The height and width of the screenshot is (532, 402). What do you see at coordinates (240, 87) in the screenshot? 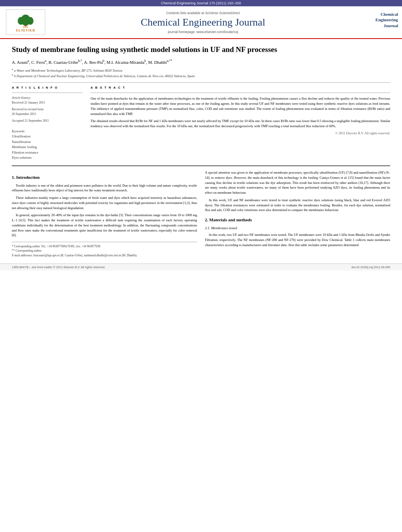
I see `abstract-heading: A B S T R A C T` at bounding box center [240, 87].